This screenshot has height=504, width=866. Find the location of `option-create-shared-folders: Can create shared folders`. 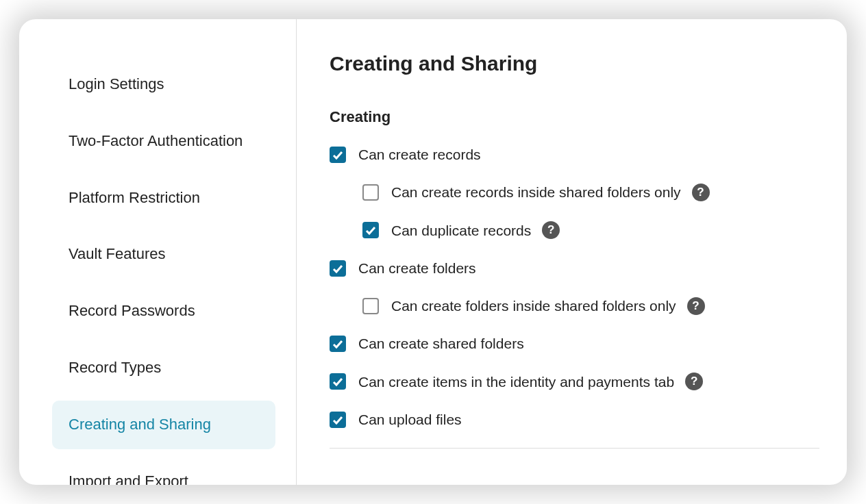

option-create-shared-folders: Can create shared folders is located at coordinates (574, 344).